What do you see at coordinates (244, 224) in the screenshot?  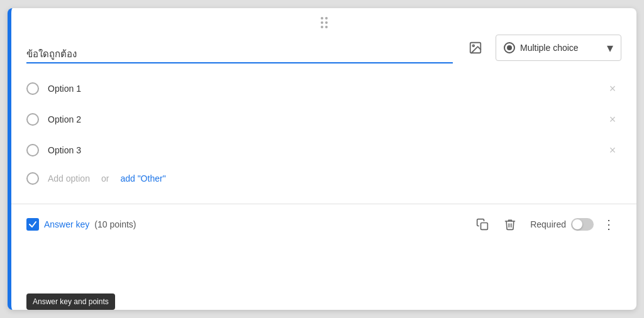 I see `answer-key-section: Answer key (10 points)` at bounding box center [244, 224].